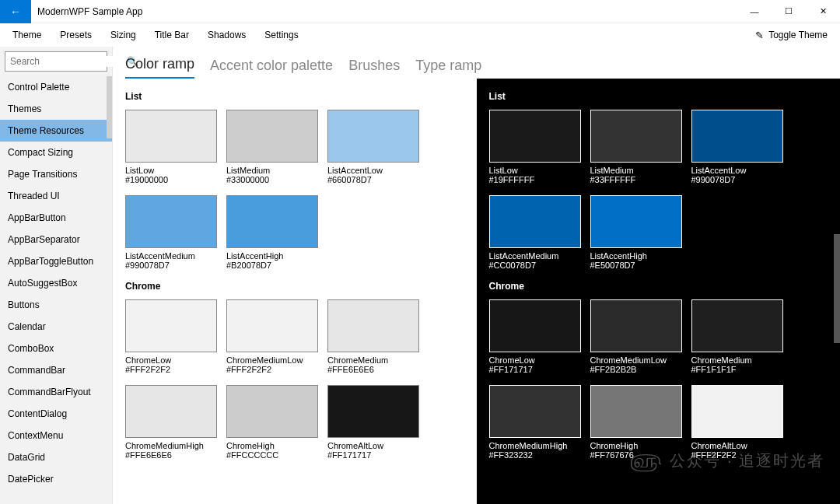 Image resolution: width=840 pixels, height=504 pixels. I want to click on minimize-button: —, so click(754, 12).